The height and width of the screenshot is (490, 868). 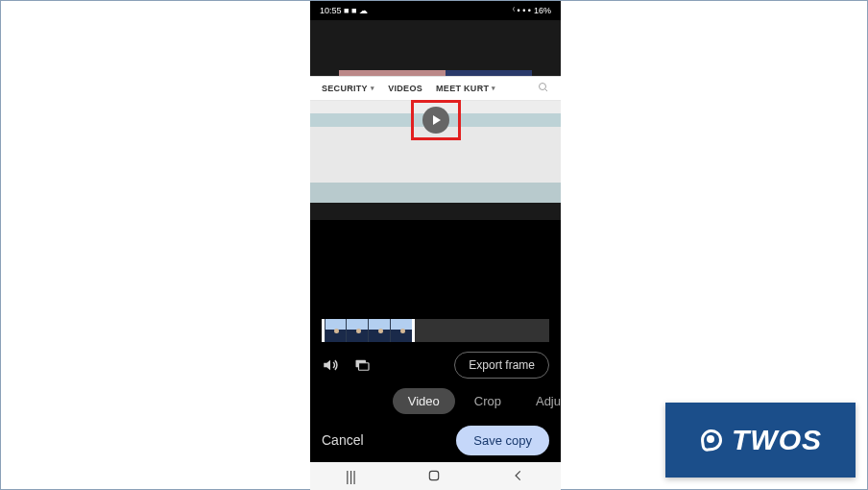 I want to click on search-icon, so click(x=543, y=88).